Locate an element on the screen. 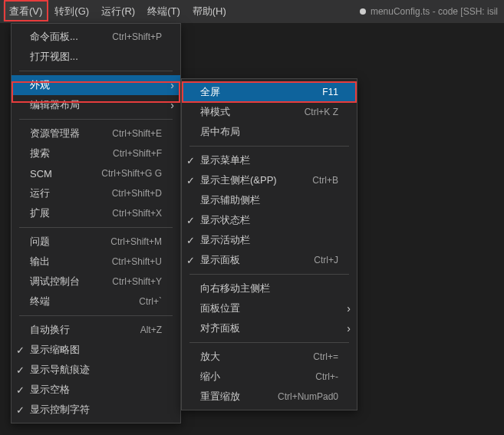 This screenshot has height=435, width=504. menu-item-shortcut: Ctrl+Shift+G G is located at coordinates (132, 173).